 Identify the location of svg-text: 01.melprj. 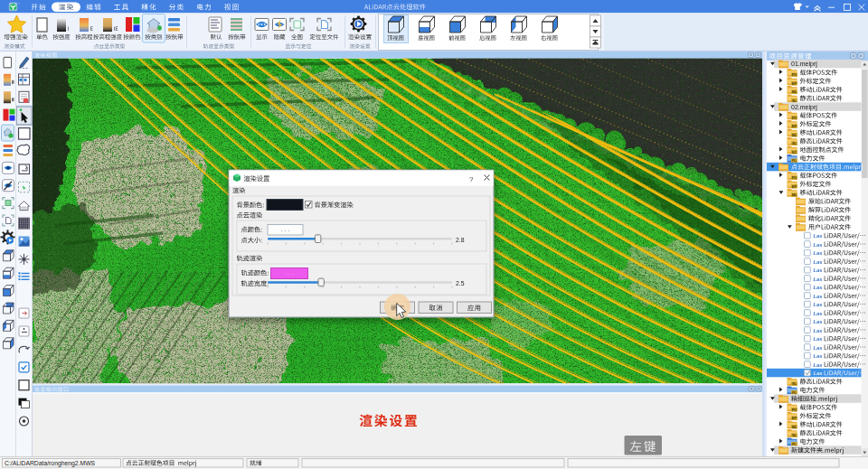
(805, 64).